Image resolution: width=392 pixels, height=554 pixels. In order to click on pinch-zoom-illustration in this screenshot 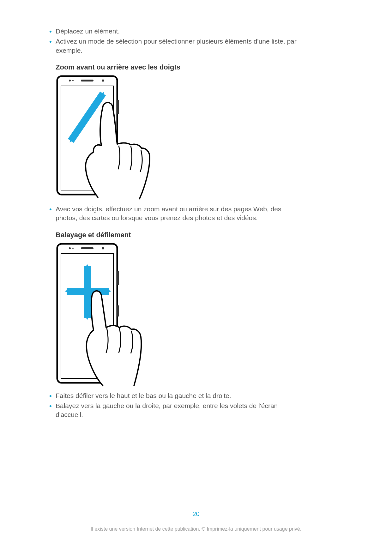, I will do `click(178, 138)`.